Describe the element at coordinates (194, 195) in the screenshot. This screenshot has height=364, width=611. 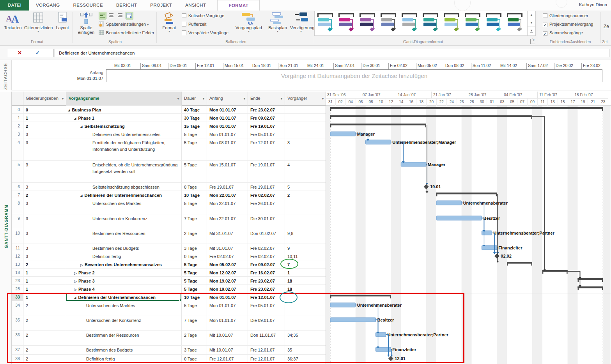
I see `cell-dauer: 10 Tage` at that location.